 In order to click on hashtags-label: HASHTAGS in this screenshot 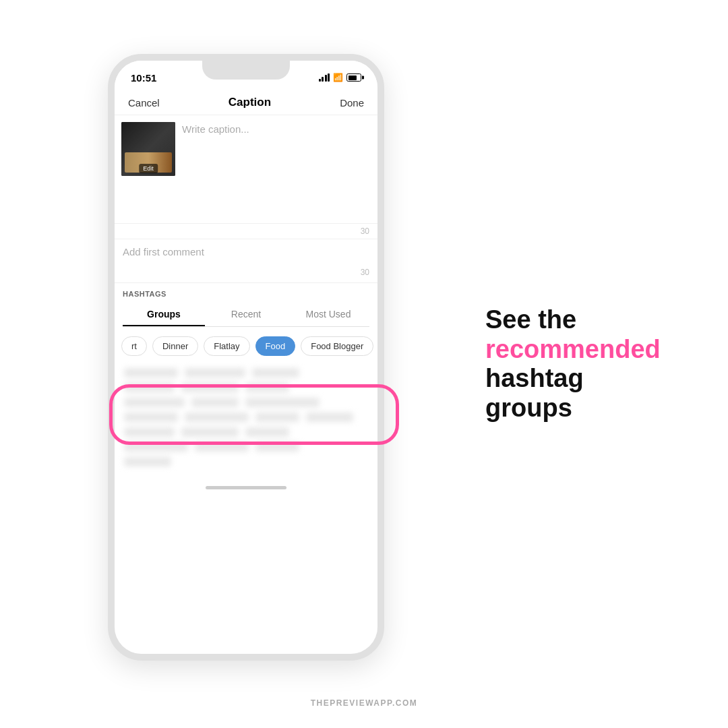, I will do `click(246, 294)`.